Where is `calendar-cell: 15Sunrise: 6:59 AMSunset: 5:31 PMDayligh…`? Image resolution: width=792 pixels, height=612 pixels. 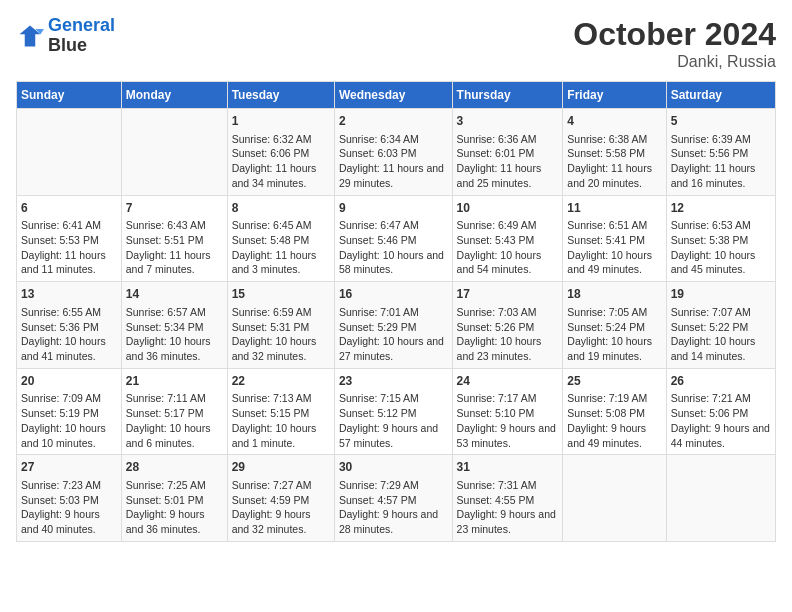
calendar-cell: 15Sunrise: 6:59 AMSunset: 5:31 PMDayligh… is located at coordinates (280, 326).